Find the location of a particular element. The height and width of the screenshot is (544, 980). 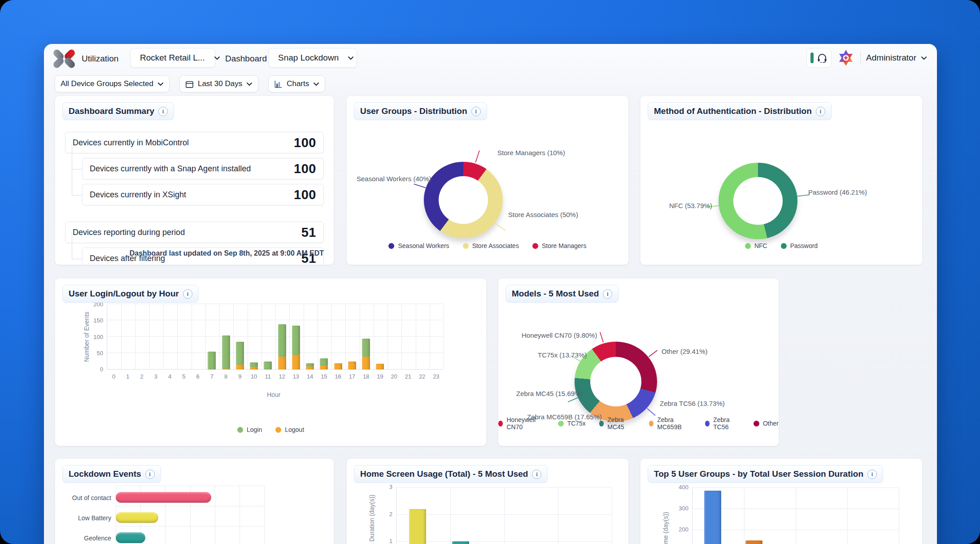

legend-item: Zebra MC659B is located at coordinates (670, 423).